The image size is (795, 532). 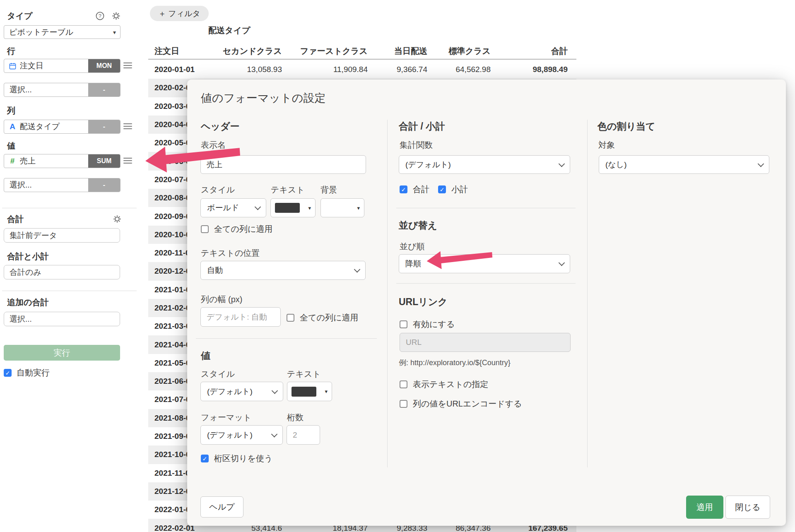 I want to click on thousand-separator-label: 桁区切りを使う, so click(x=243, y=459).